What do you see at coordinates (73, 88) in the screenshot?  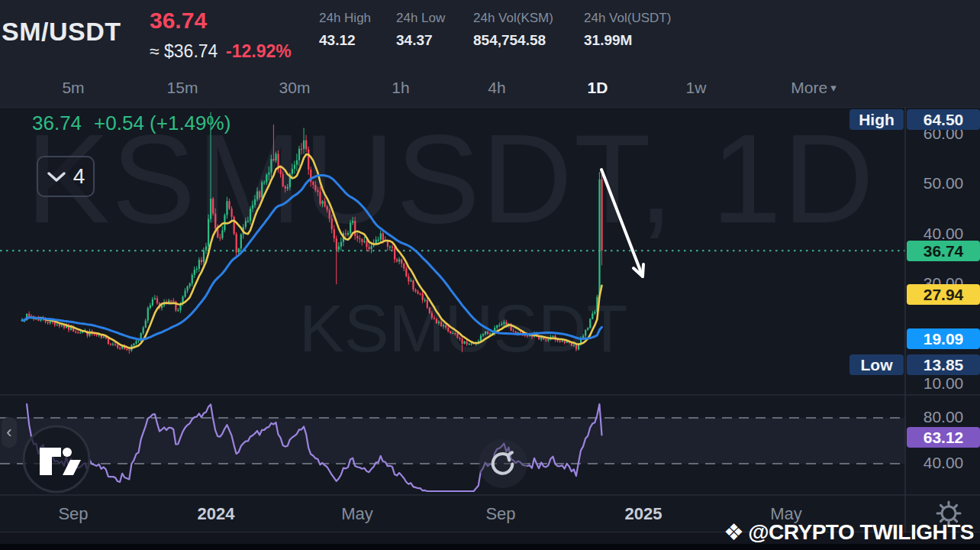 I see `tab-5m: 5m` at bounding box center [73, 88].